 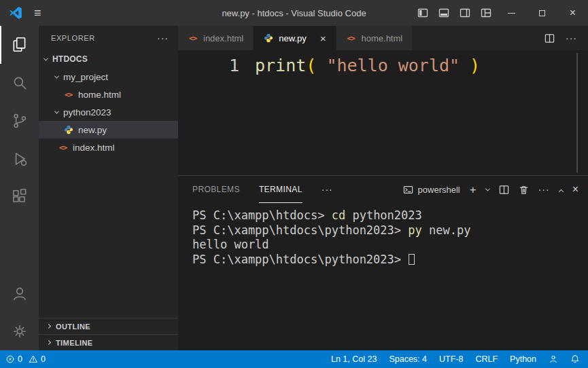 I want to click on editor-scrollbar, so click(x=577, y=113).